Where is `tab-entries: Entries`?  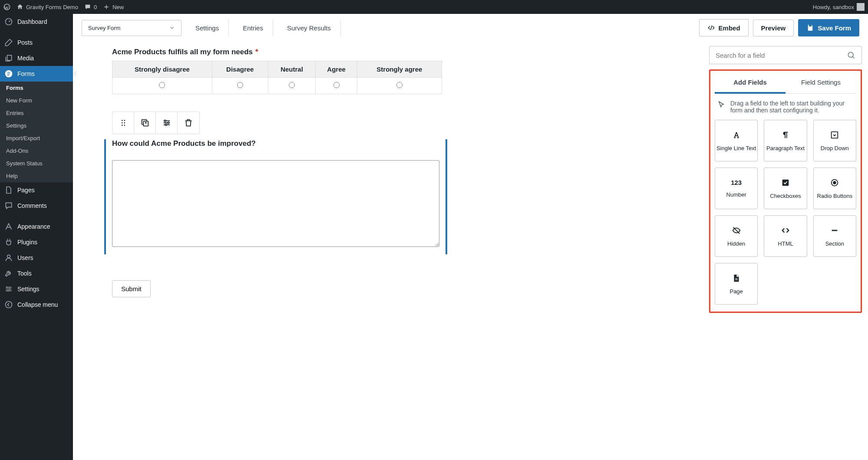
tab-entries: Entries is located at coordinates (253, 28).